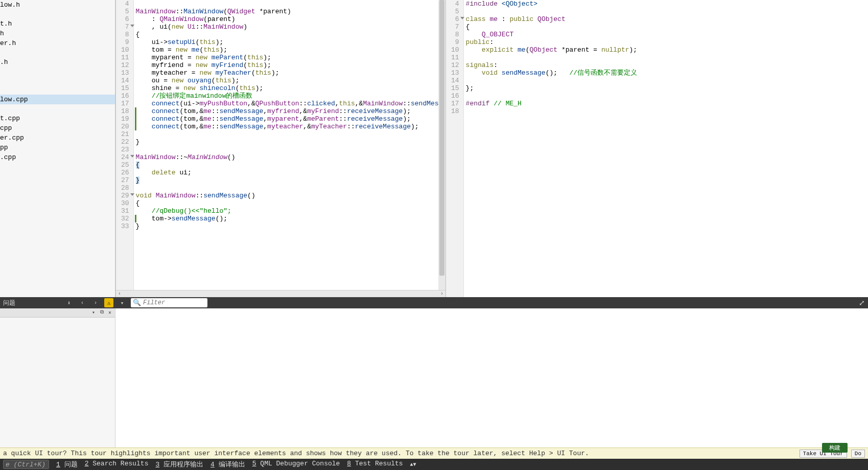 The height and width of the screenshot is (470, 868). Describe the element at coordinates (434, 464) in the screenshot. I see `status-bar: e (Ctrl+K) 1 问题2 Search Results3 应用程序输出4…` at that location.